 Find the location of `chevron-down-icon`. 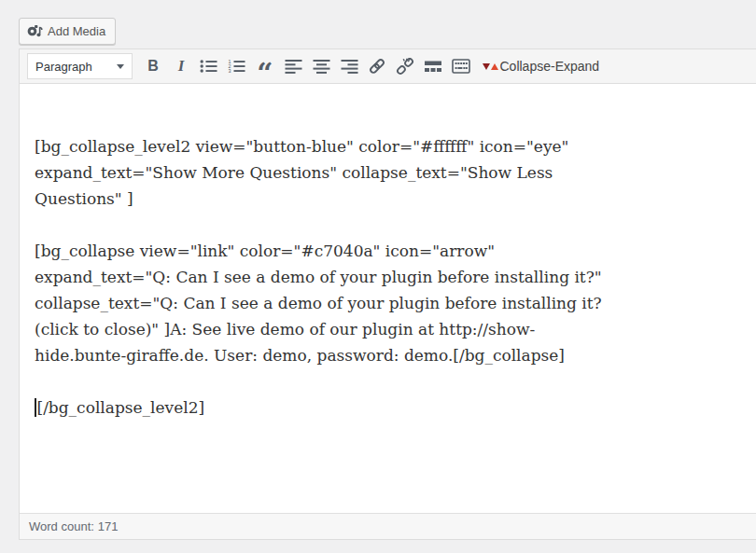

chevron-down-icon is located at coordinates (120, 67).